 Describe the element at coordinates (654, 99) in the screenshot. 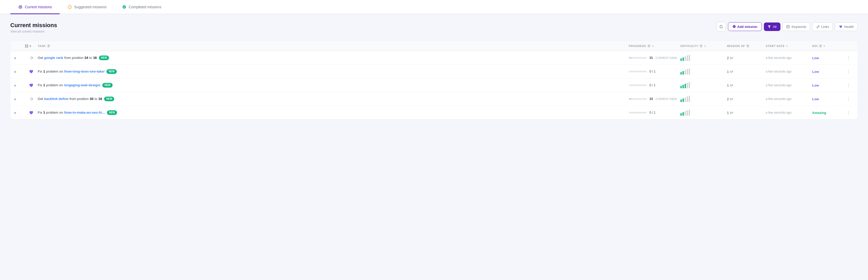

I see `row4-progress: 33 CURRENT RANK` at that location.